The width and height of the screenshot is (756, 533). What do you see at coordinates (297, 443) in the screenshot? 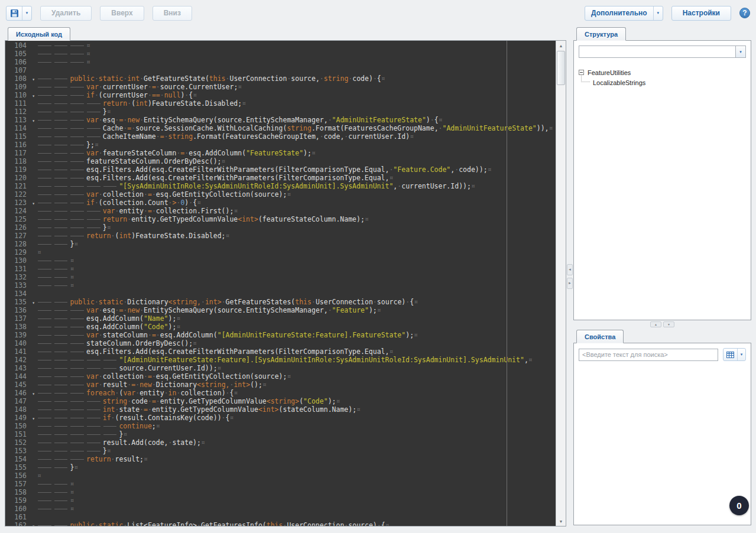
I see `code-line: result.Add(code,·state);¤` at bounding box center [297, 443].